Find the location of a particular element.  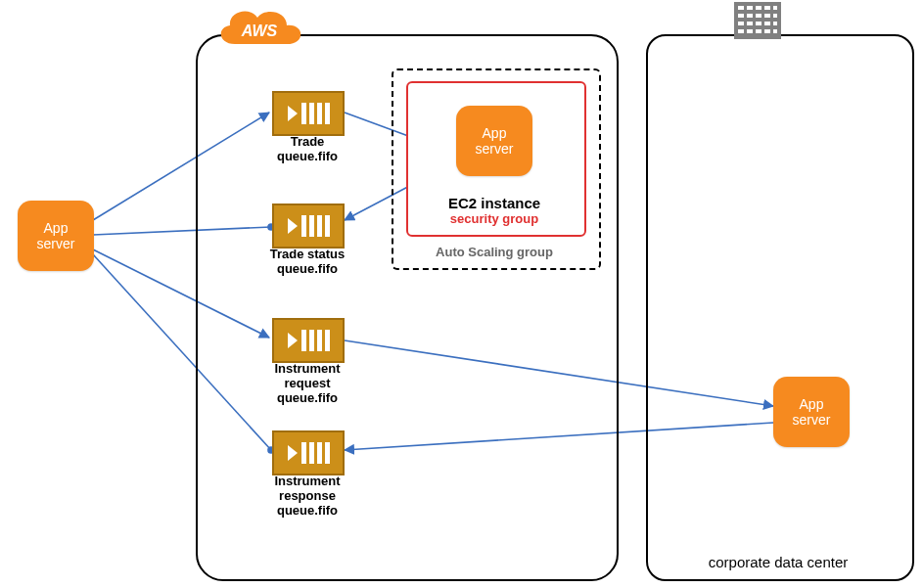

app-server-left: Appserver is located at coordinates (56, 236).